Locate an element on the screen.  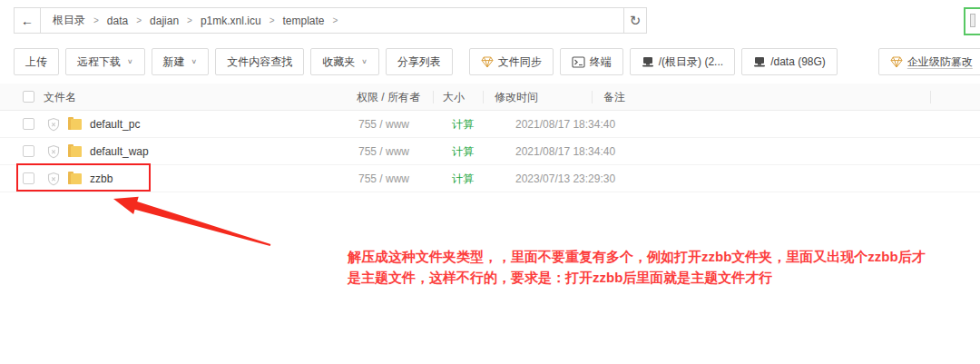
header-permission: 权限 / 所有者 is located at coordinates (388, 97).